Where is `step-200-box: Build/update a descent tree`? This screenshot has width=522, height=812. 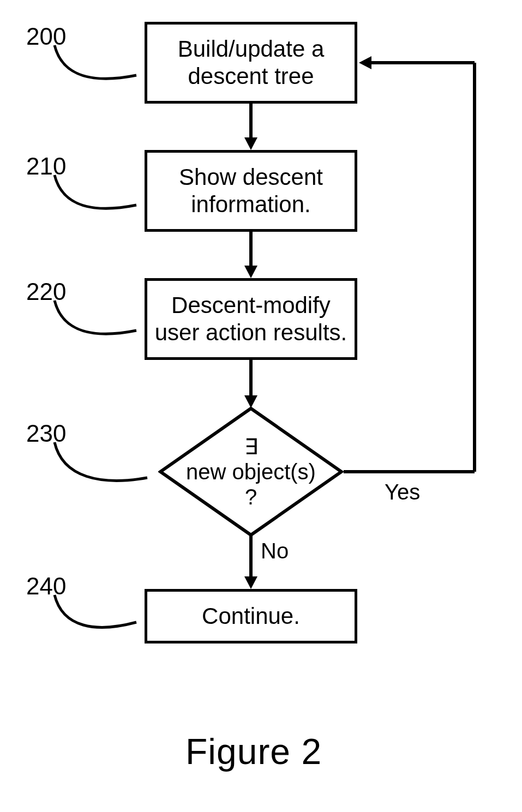
step-200-box: Build/update a descent tree is located at coordinates (251, 63).